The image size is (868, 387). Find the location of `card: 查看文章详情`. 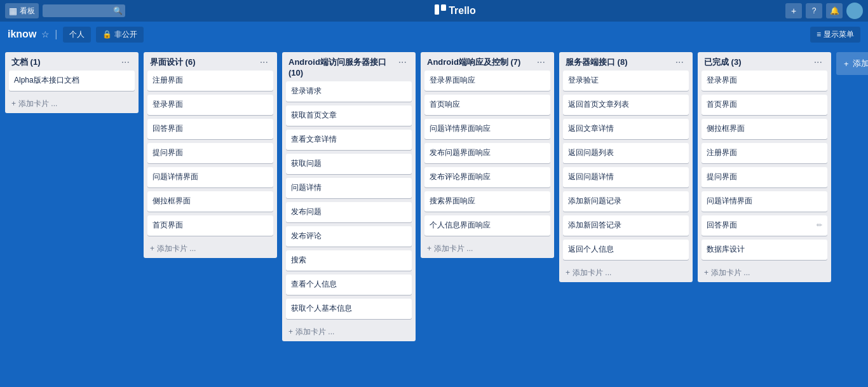

card: 查看文章详情 is located at coordinates (349, 140).